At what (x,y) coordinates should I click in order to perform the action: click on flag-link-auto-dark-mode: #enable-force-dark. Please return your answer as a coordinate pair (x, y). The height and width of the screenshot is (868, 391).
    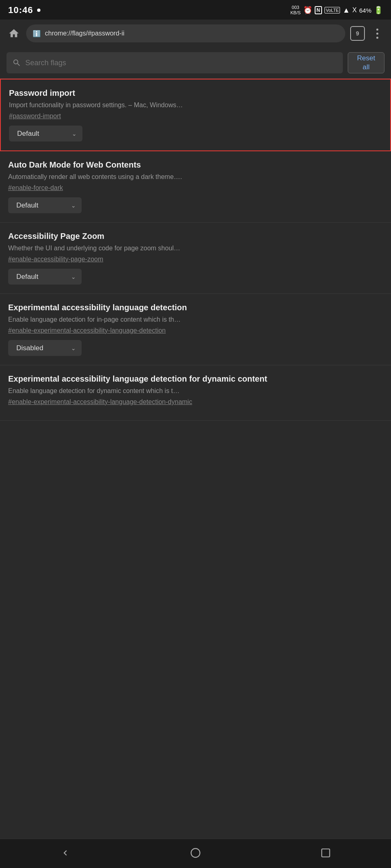
    Looking at the image, I should click on (196, 188).